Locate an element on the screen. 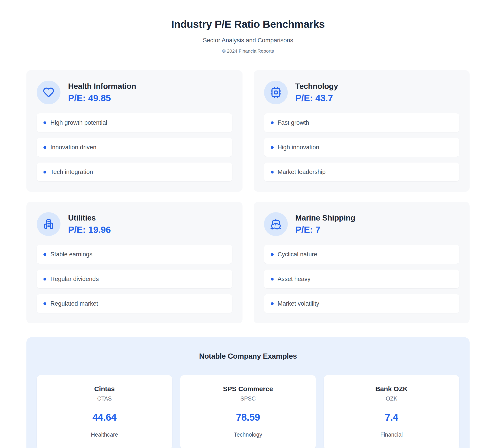 This screenshot has width=496, height=448. sector-card: Health Information P/E: 49.85 High growt… is located at coordinates (134, 131).